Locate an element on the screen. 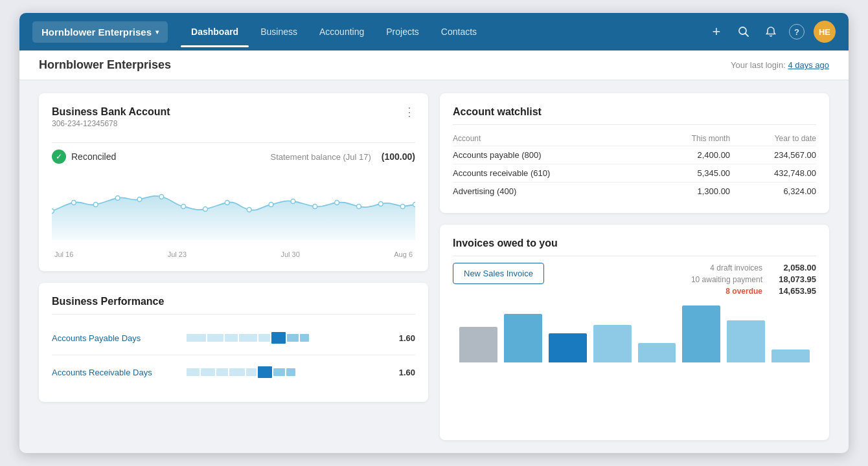 The width and height of the screenshot is (868, 466). bank-account-number: 306-234-12345678 is located at coordinates (111, 124).